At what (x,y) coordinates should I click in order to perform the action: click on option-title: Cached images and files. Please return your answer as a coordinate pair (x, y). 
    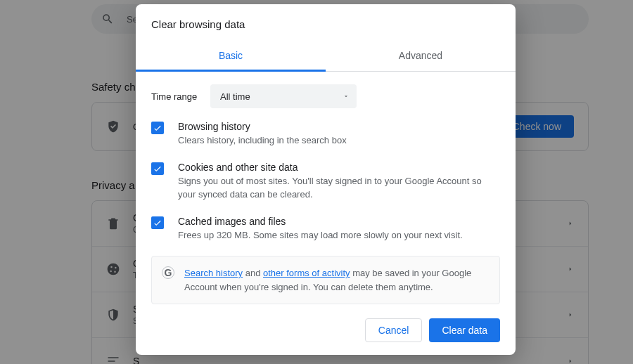
    Looking at the image, I should click on (321, 221).